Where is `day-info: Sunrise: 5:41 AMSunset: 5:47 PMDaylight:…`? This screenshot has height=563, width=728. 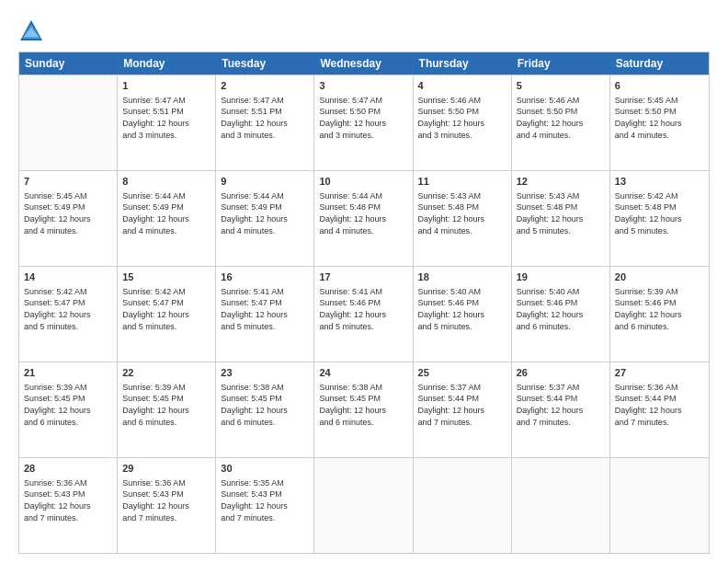
day-info: Sunrise: 5:41 AMSunset: 5:47 PMDaylight:… is located at coordinates (265, 309).